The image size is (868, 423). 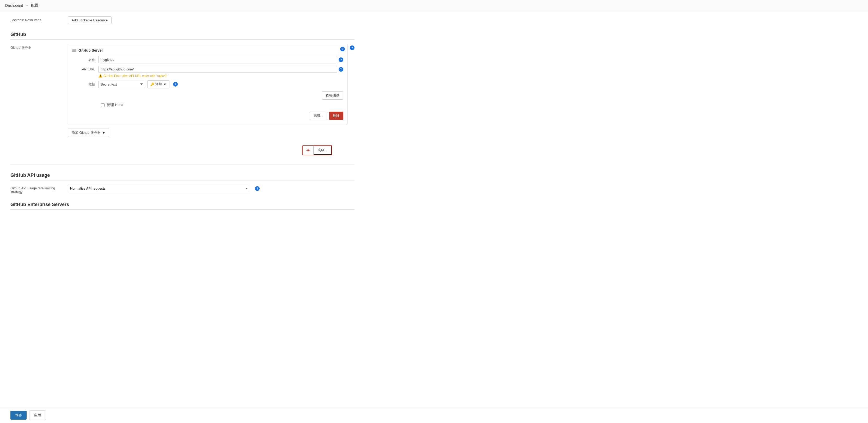 I want to click on api-url-input, so click(x=218, y=69).